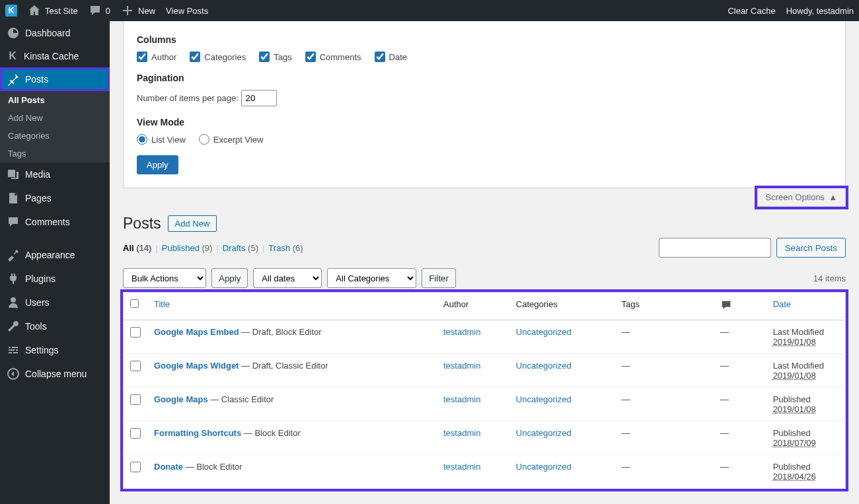  I want to click on sidebar-item-comments: Comments, so click(55, 222).